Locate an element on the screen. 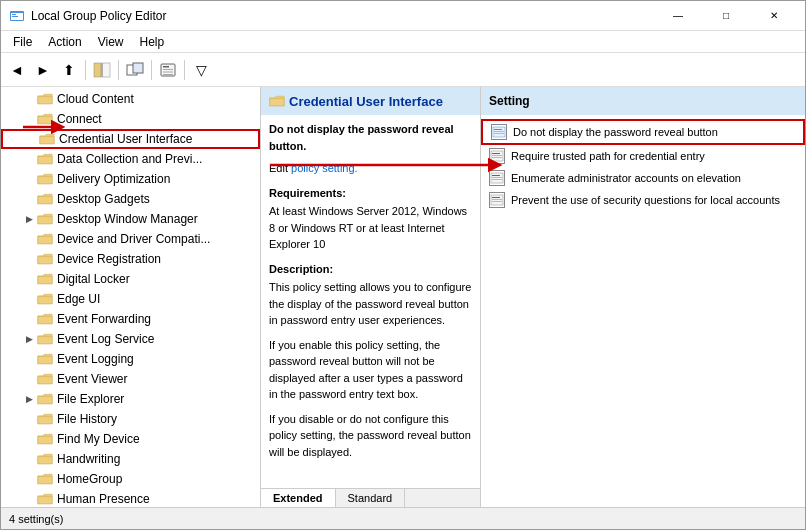  tree-item-label: Connect is located at coordinates (80, 119).